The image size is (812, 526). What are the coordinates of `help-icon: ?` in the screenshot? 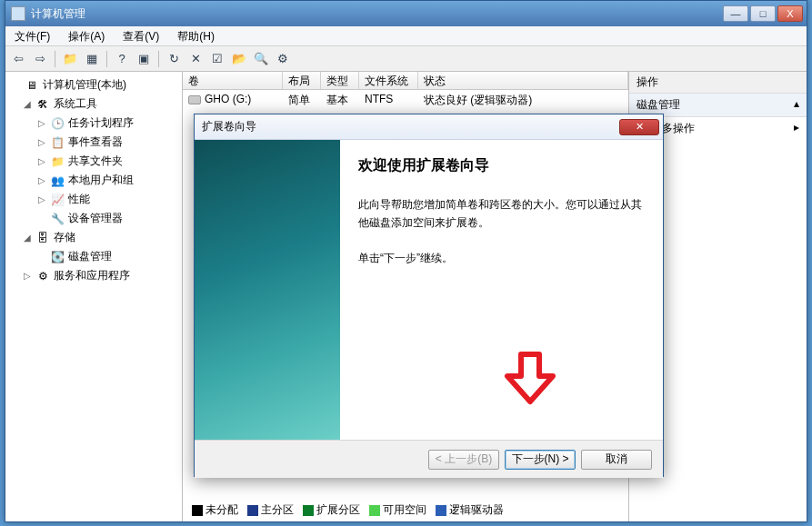 It's located at (122, 59).